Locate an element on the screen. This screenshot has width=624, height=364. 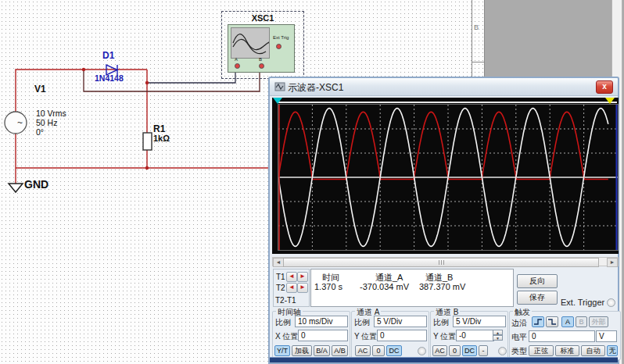
channel-b-ypos-field: -0 is located at coordinates (475, 336).